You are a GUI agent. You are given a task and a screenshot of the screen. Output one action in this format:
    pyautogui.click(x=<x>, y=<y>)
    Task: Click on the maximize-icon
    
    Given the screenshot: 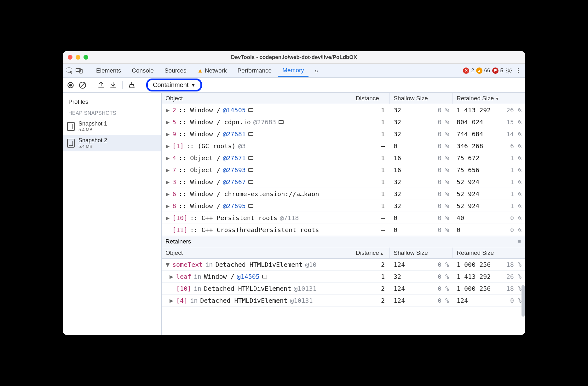 What is the action you would take?
    pyautogui.click(x=86, y=57)
    